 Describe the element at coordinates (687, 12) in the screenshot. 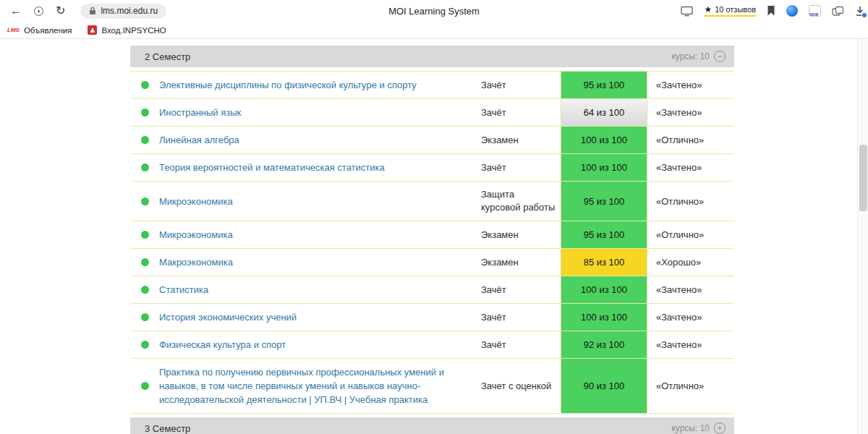

I see `screen-cast-icon` at that location.